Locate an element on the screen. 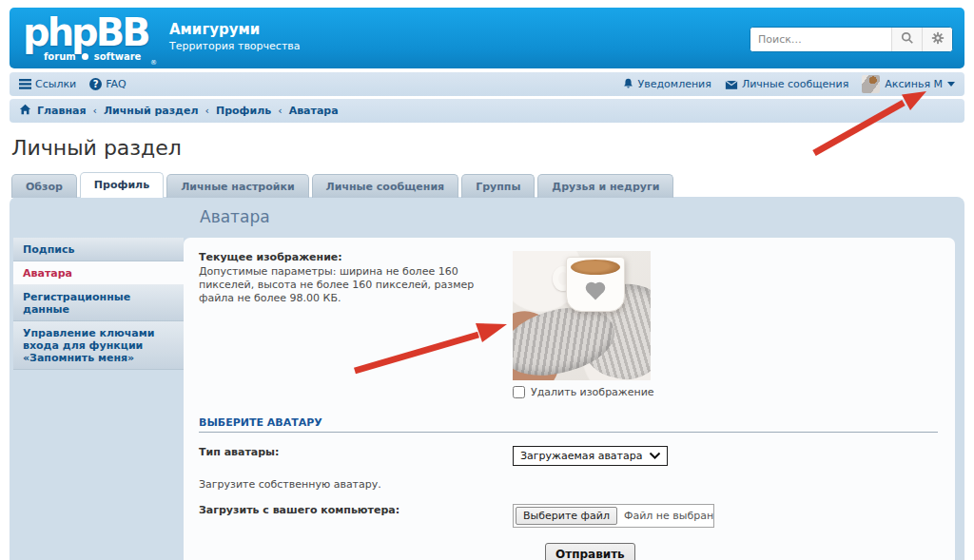 The height and width of the screenshot is (560, 974). registered-mark: ® is located at coordinates (154, 63).